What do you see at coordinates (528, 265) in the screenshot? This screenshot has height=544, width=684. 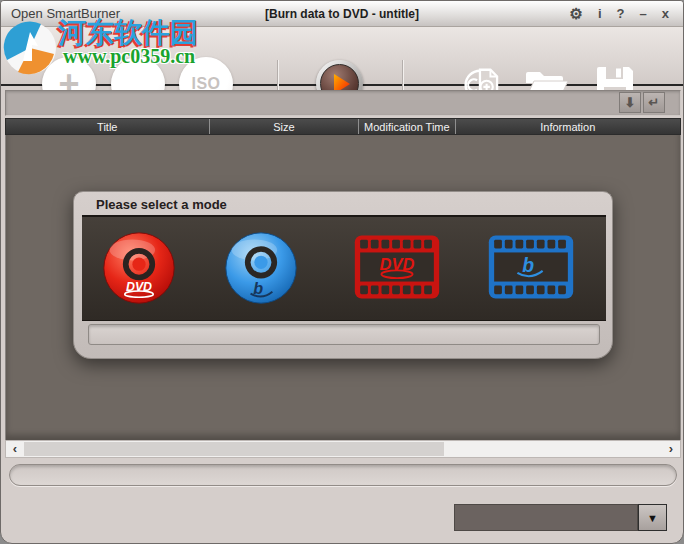 I see `bluray-film-logo: b` at bounding box center [528, 265].